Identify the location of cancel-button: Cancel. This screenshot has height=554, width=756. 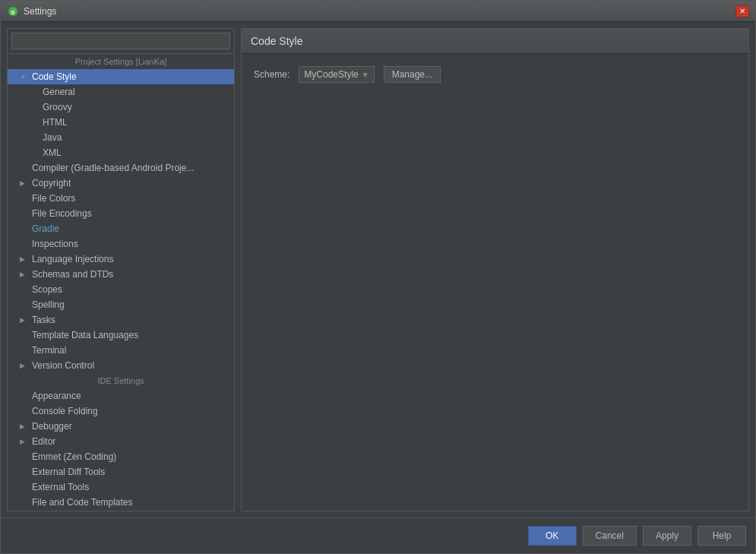
(609, 536).